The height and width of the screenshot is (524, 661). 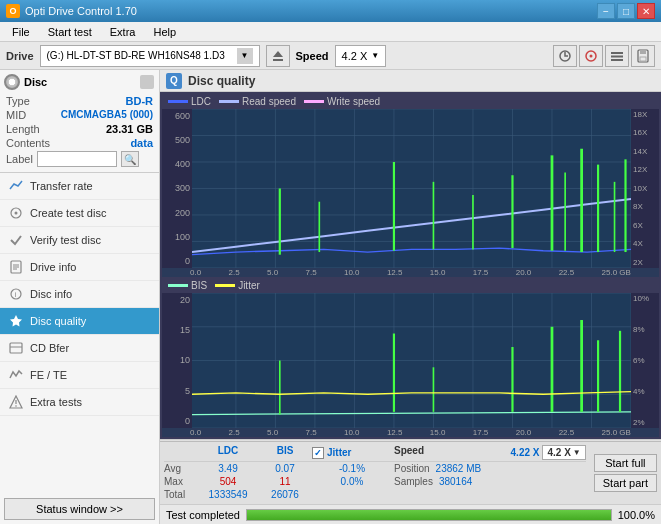 What do you see at coordinates (80, 214) in the screenshot?
I see `sidebar-item-create-test-disc: Create test disc` at bounding box center [80, 214].